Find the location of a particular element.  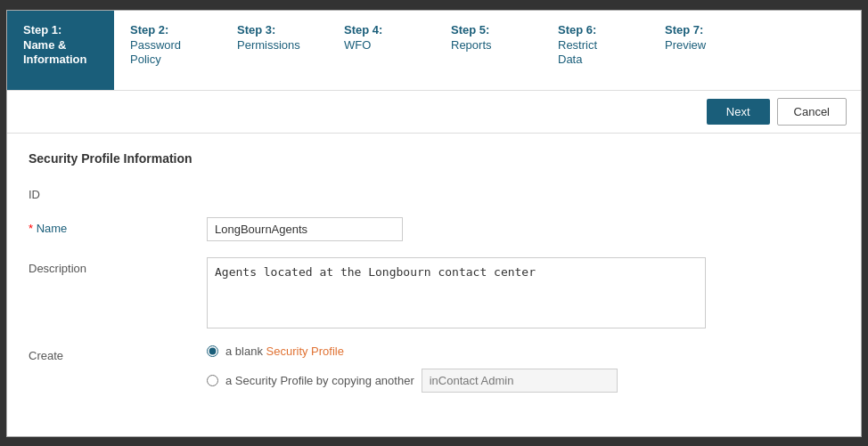

create-label: Create is located at coordinates (118, 353).